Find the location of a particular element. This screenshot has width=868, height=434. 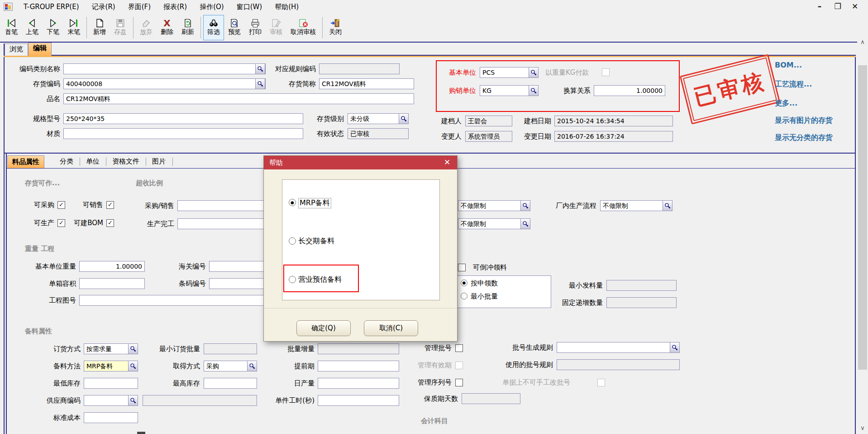

manage-serial-checkbox is located at coordinates (459, 382).